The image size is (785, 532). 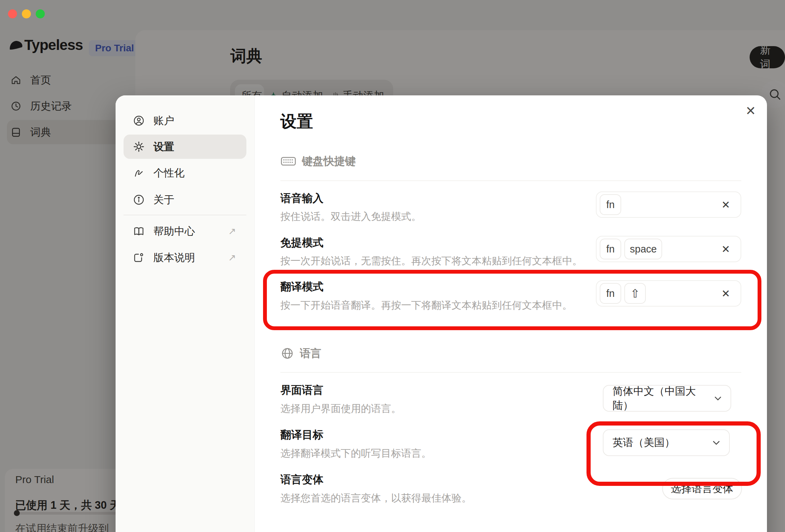 What do you see at coordinates (40, 14) in the screenshot?
I see `window-zoom-button` at bounding box center [40, 14].